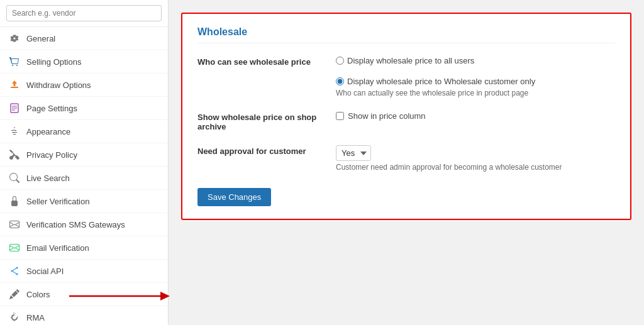  What do you see at coordinates (14, 271) in the screenshot?
I see `social-icon` at bounding box center [14, 271].